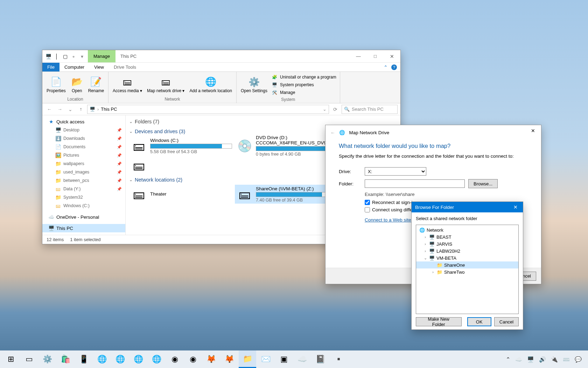  Describe the element at coordinates (84, 122) in the screenshot. I see `nav-quick-access: ★Quick access` at that location.